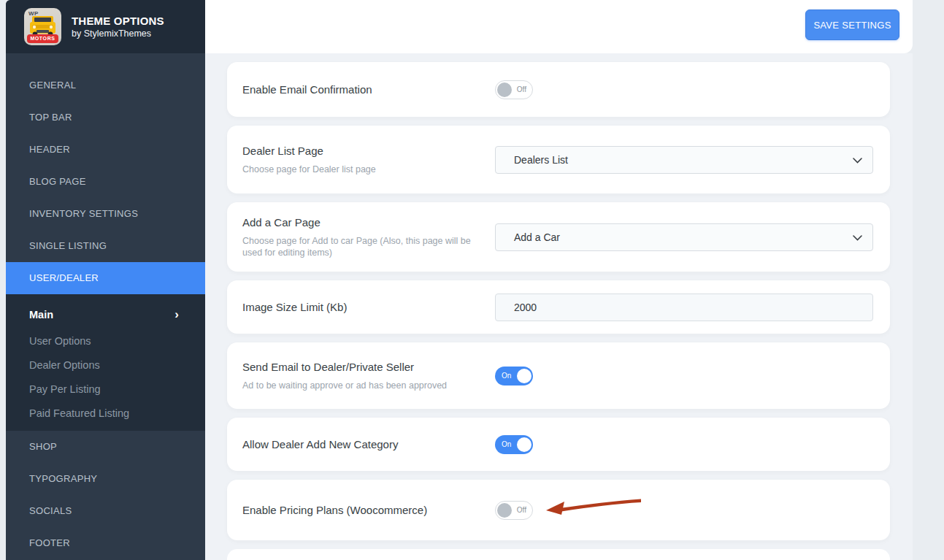 The width and height of the screenshot is (944, 560). Describe the element at coordinates (118, 20) in the screenshot. I see `page-title: THEME OPTIONS` at that location.